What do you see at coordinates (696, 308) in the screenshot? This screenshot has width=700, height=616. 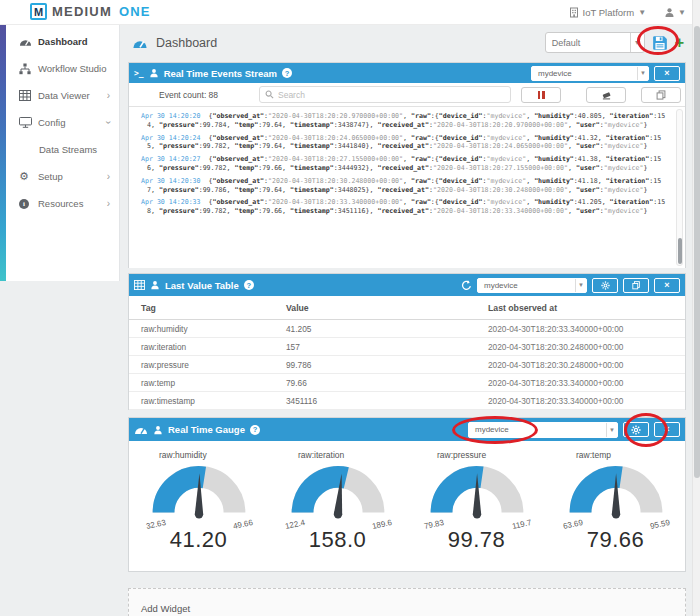 I see `page-scrollbar` at bounding box center [696, 308].